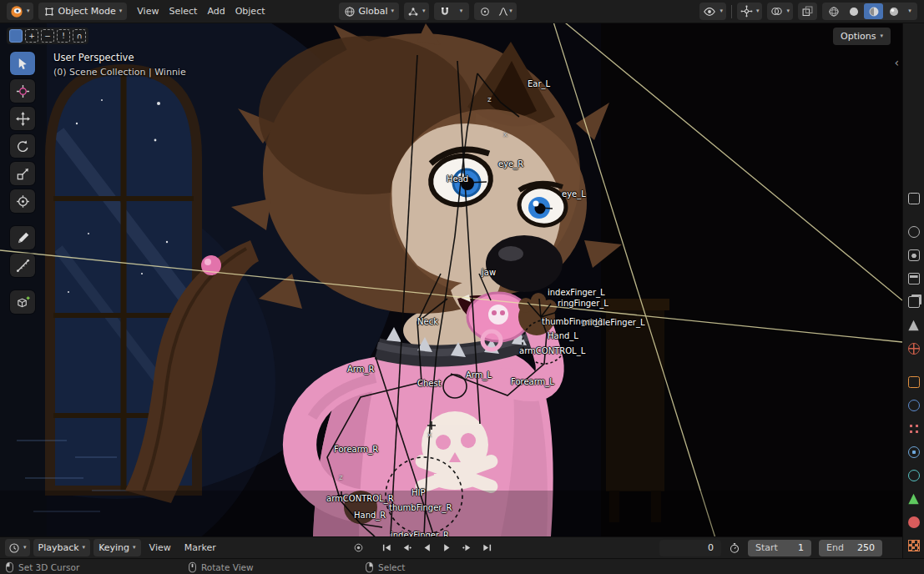 This screenshot has width=924, height=574. What do you see at coordinates (873, 12) in the screenshot?
I see `shading-material-button` at bounding box center [873, 12].